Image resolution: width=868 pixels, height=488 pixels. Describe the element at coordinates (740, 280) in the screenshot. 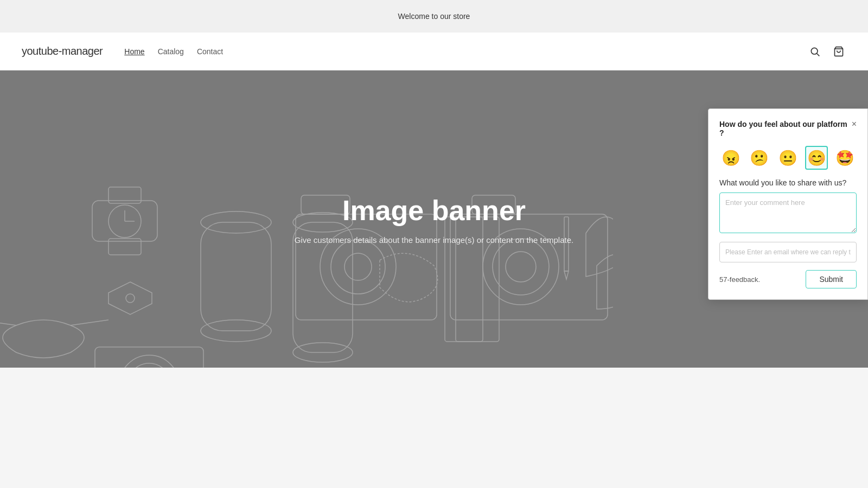

I see `feedback-count: 57-feedback.` at that location.